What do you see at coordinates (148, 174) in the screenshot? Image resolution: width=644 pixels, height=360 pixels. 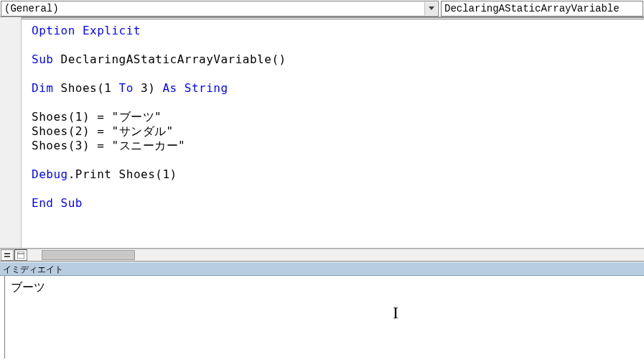 I see `code-text: Shoes(1)` at bounding box center [148, 174].